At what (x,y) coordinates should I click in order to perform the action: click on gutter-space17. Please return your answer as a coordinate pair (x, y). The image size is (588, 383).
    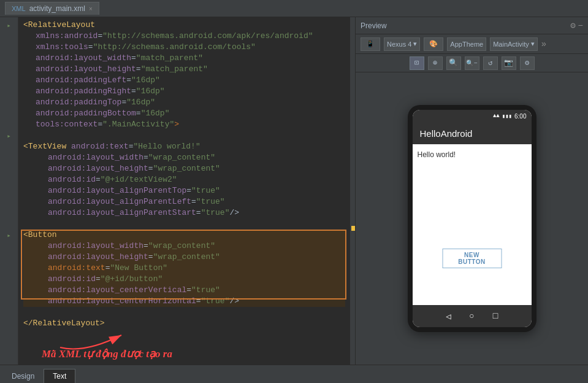
    Looking at the image, I should click on (9, 224).